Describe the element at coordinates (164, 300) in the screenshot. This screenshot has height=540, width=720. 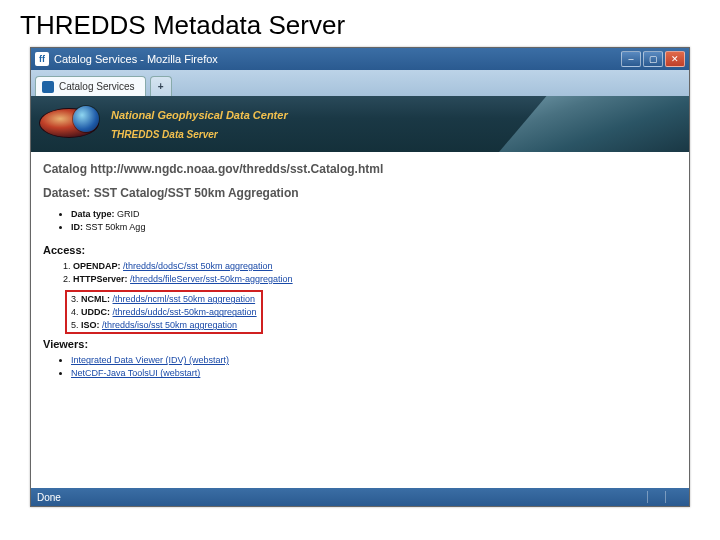
I see `access-item-ncml: NCML: /thredds/ncml/sst 50km aggregation` at that location.